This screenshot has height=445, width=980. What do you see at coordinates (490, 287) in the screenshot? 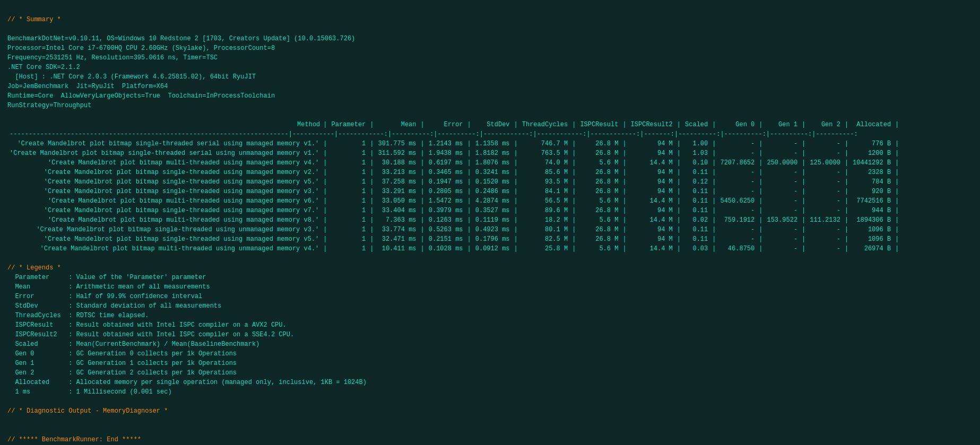
I see `legend-item: Mean : Arithmetic mean of all measuremen…` at bounding box center [490, 287].